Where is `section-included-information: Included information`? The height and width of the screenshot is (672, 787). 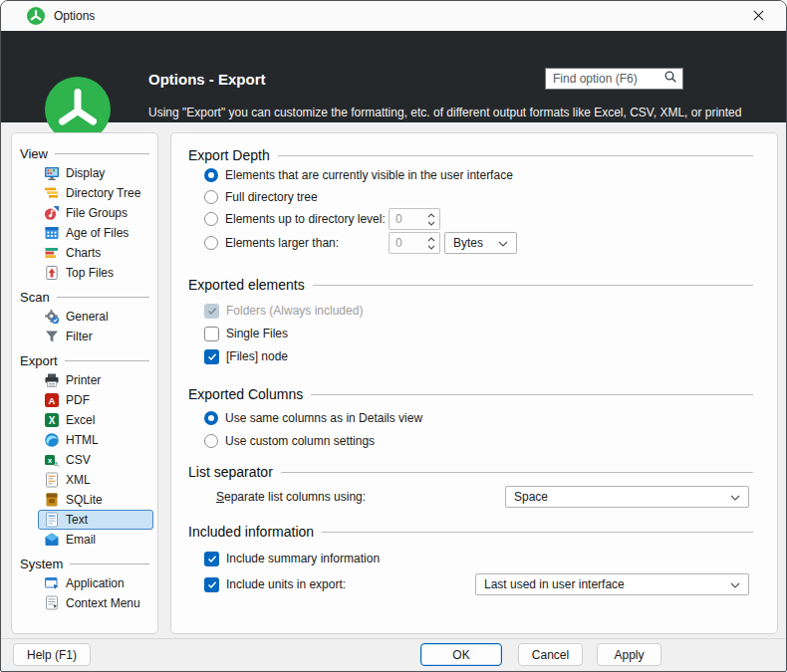
section-included-information: Included information is located at coordinates (470, 532).